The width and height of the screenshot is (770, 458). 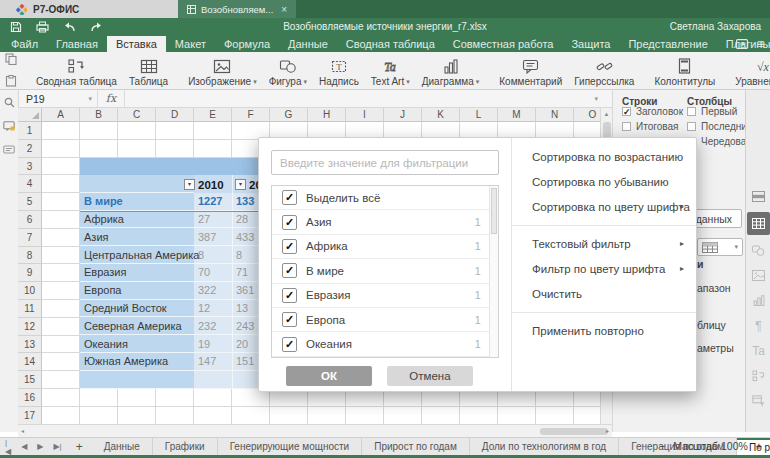 What do you see at coordinates (574, 432) in the screenshot?
I see `horizontal-scroll-thumb` at bounding box center [574, 432].